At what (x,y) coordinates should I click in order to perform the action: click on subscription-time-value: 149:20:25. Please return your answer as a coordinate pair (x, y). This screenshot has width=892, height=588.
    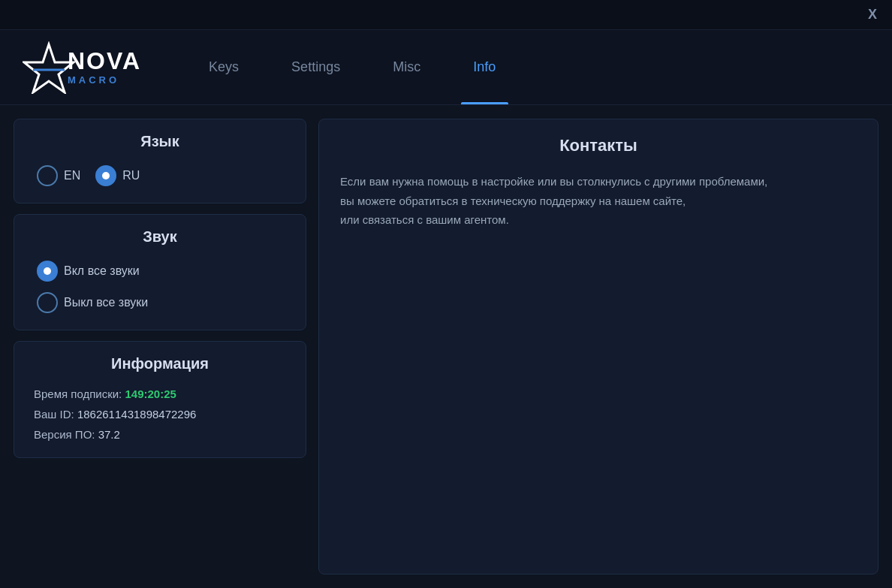
    Looking at the image, I should click on (150, 394).